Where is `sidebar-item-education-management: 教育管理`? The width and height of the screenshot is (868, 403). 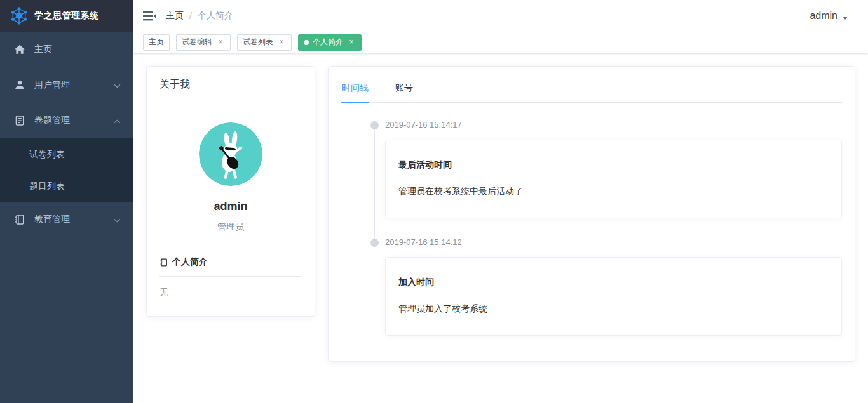 sidebar-item-education-management: 教育管理 is located at coordinates (67, 220).